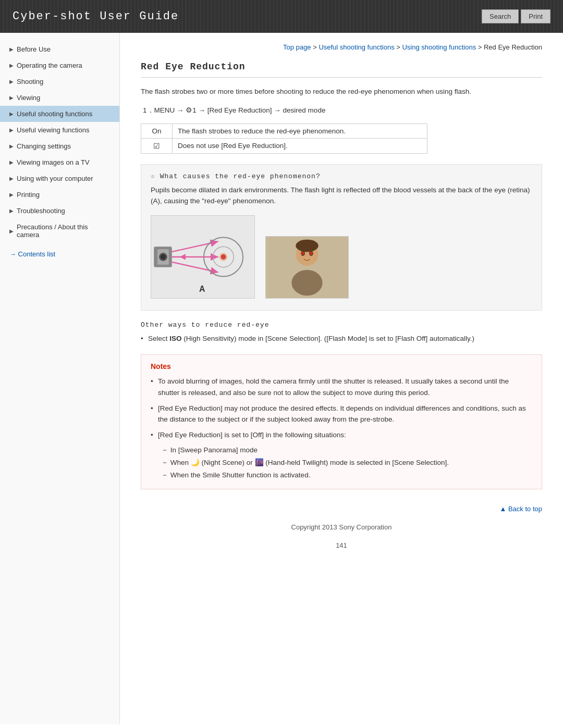 The width and height of the screenshot is (563, 728). What do you see at coordinates (285, 146) in the screenshot?
I see `table-row: ☑ Does not use [Red Eye Reduction].` at bounding box center [285, 146].